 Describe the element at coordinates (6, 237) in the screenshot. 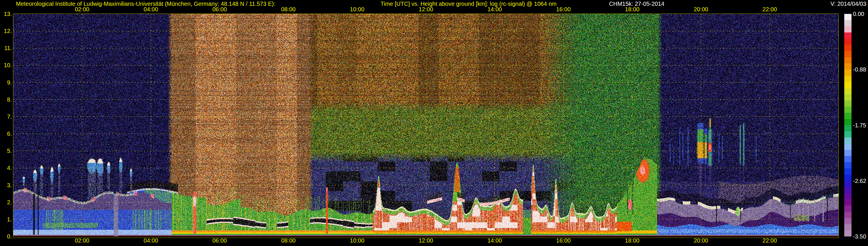

I see `y-axis-tick: 0.` at that location.